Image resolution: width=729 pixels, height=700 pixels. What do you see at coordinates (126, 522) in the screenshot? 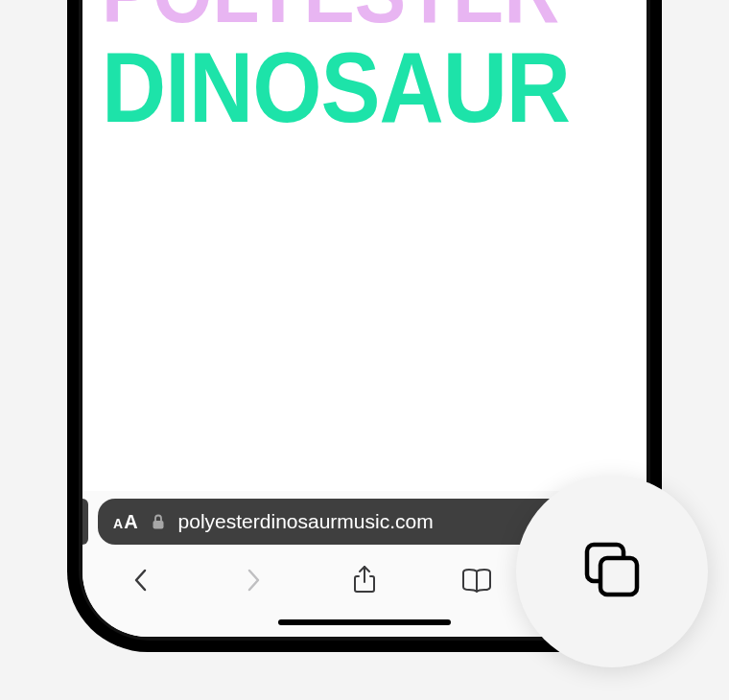
I see `reader-aa-icon: A A` at bounding box center [126, 522].